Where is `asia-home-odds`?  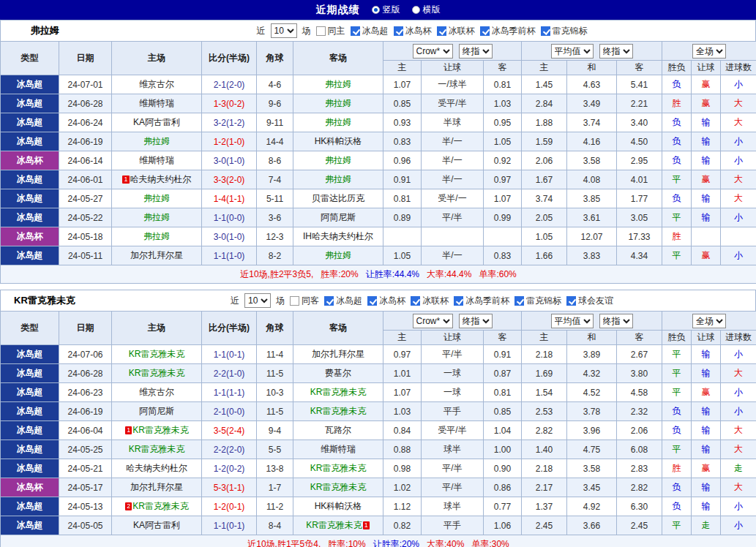 asia-home-odds is located at coordinates (403, 237).